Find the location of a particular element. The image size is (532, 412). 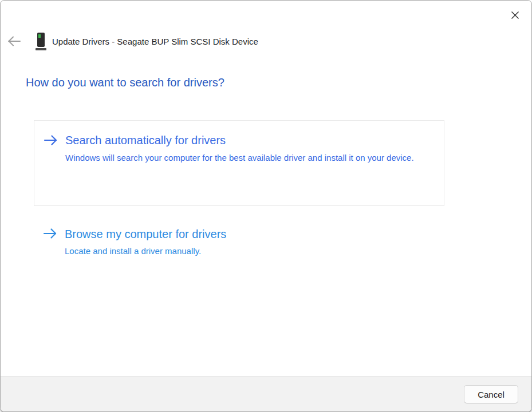

option-description: Windows will search your computer for th… is located at coordinates (246, 158).